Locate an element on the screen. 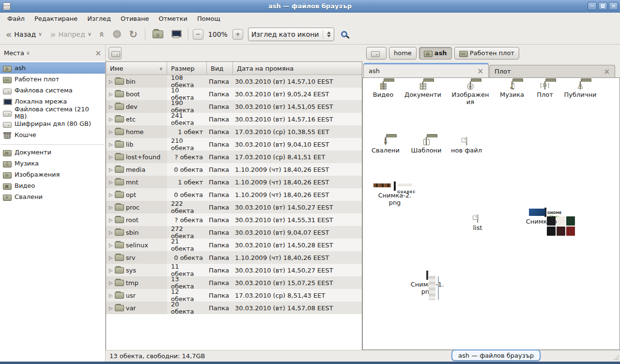 The height and width of the screenshot is (364, 620). table-row: ▷ var 20 обекта Папка 30.03.2010 (вт) 14… is located at coordinates (234, 308).